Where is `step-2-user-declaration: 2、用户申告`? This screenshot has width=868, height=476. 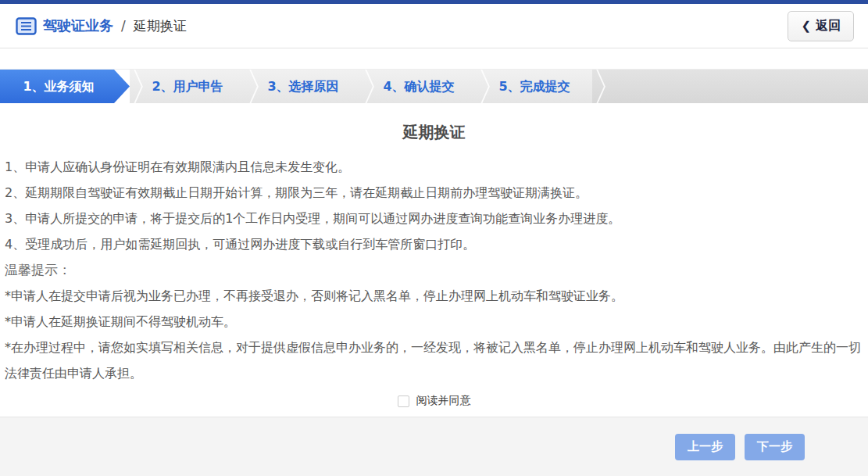 step-2-user-declaration: 2、用户申告 is located at coordinates (188, 86).